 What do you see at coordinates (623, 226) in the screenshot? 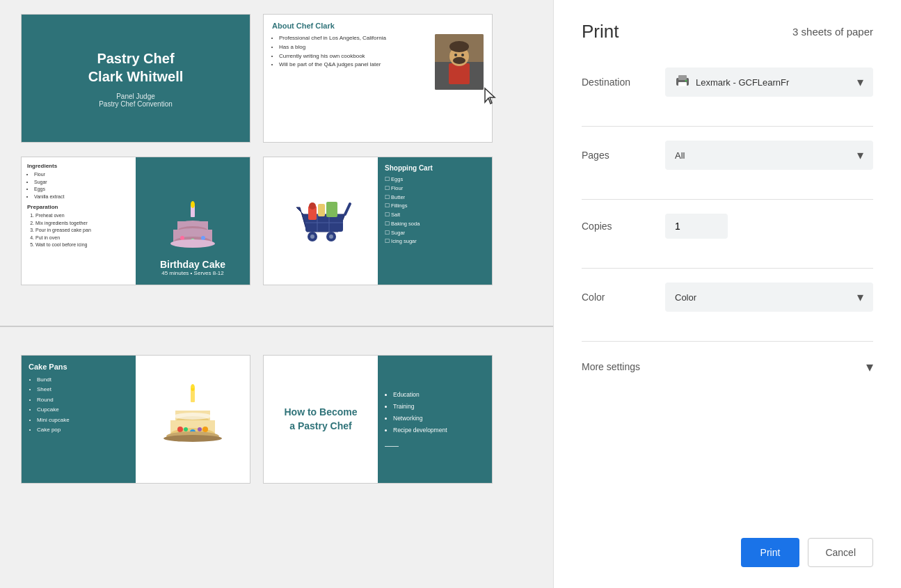
I see `copies-label: Copies` at bounding box center [623, 226].